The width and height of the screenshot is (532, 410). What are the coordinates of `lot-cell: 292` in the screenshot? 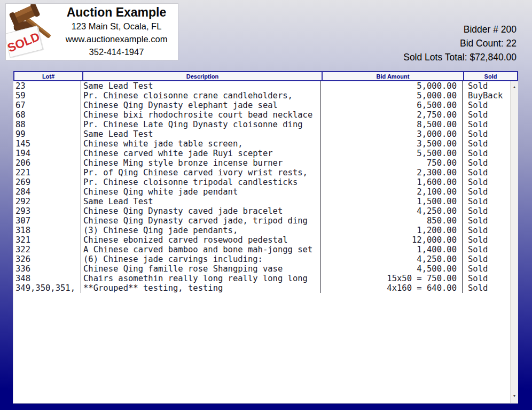 It's located at (47, 202).